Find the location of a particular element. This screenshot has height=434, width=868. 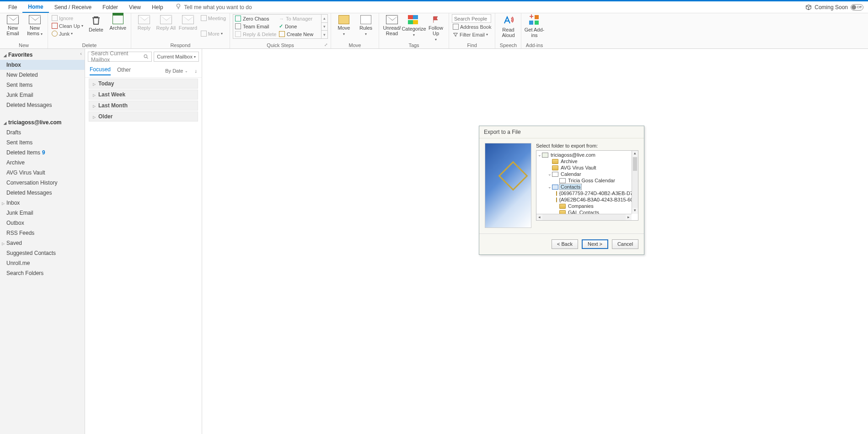

sort-direction-icon: ↓ is located at coordinates (196, 71).